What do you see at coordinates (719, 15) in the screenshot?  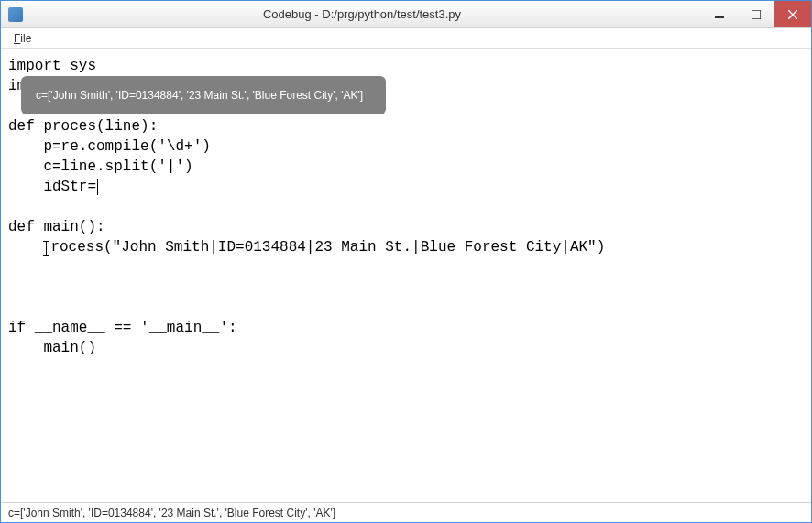 I see `minimize-button` at bounding box center [719, 15].